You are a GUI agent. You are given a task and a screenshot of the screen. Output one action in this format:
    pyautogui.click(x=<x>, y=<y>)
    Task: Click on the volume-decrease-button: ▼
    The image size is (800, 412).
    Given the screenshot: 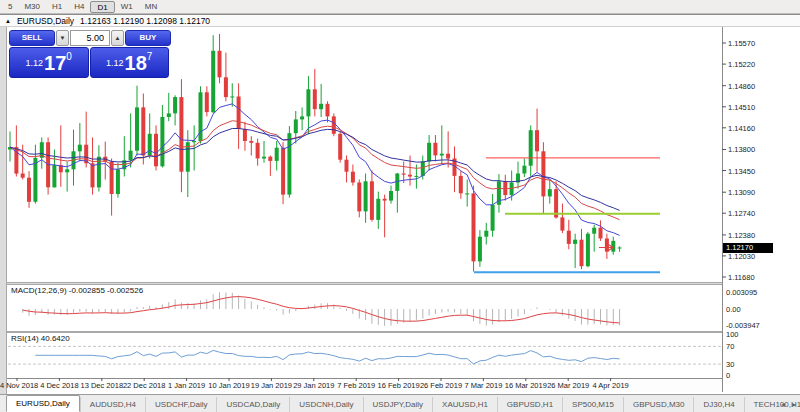 What is the action you would take?
    pyautogui.click(x=62, y=38)
    